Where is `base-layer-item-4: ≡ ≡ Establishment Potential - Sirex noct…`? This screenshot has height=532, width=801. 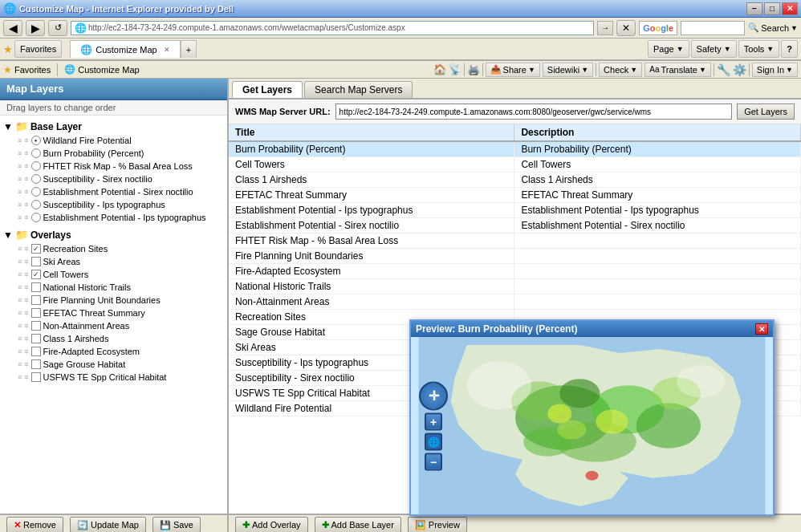
base-layer-item-4: ≡ ≡ Establishment Potential - Sirex noct… is located at coordinates (114, 192).